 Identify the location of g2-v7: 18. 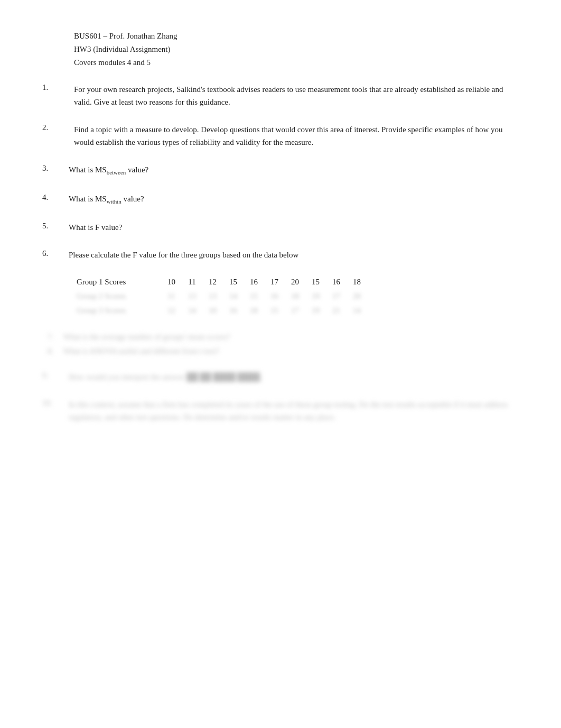
(295, 296).